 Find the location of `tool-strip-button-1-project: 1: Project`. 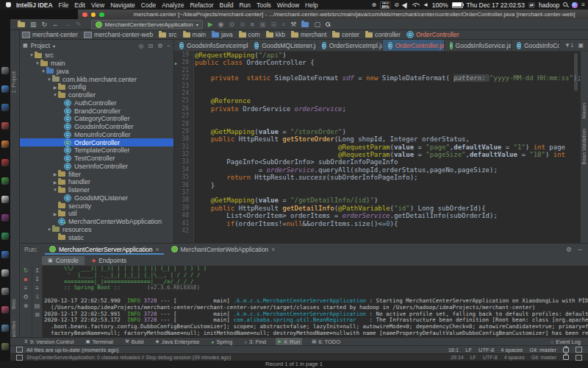

tool-strip-button-1-project: 1: Project is located at coordinates (13, 82).